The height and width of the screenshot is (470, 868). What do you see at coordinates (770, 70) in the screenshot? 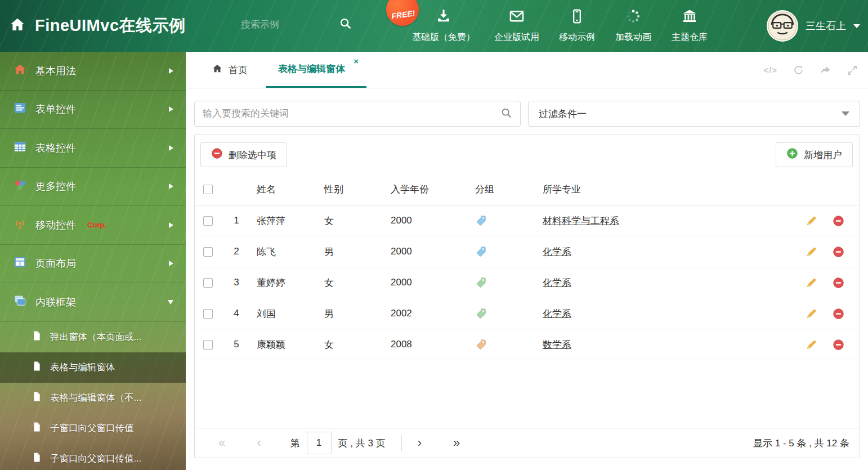
I see `view-source-icon: </>` at bounding box center [770, 70].